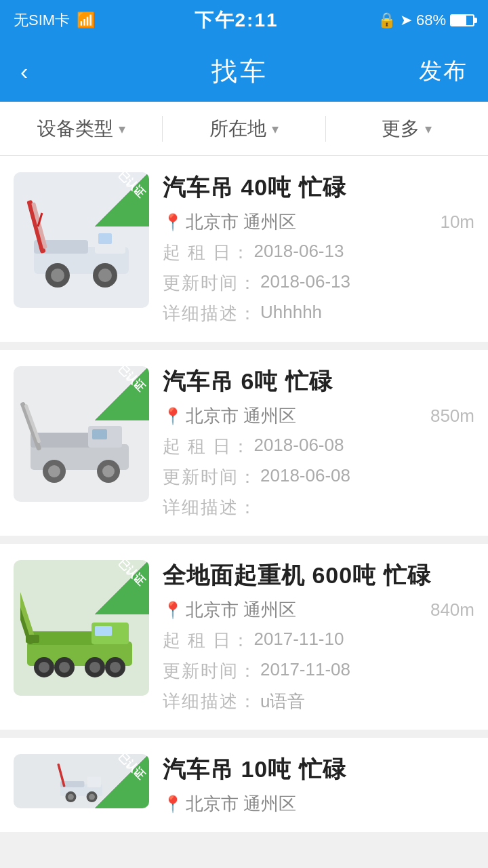 The width and height of the screenshot is (488, 868). What do you see at coordinates (319, 416) in the screenshot?
I see `location-row: 📍 北京市 通州区 850m` at bounding box center [319, 416].